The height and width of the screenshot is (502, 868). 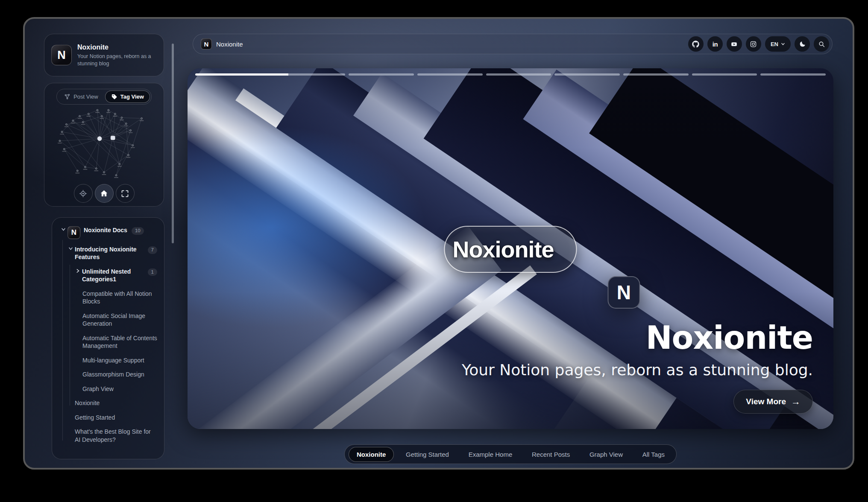 What do you see at coordinates (98, 389) in the screenshot?
I see `tree-item-label: Graph View` at bounding box center [98, 389].